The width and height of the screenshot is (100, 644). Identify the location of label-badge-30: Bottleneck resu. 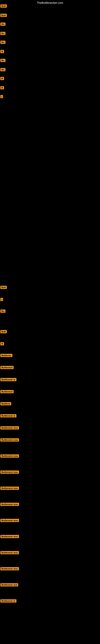
(10, 536).